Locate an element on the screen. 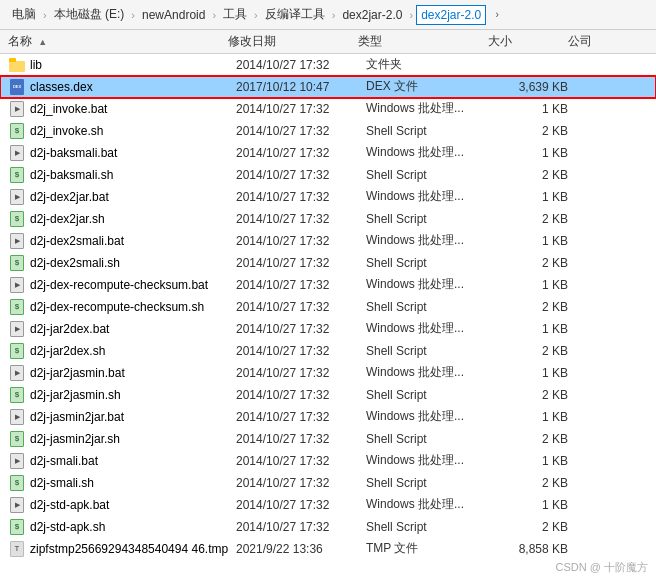  breadcrumb-newandroid: newAndroid is located at coordinates (174, 15).